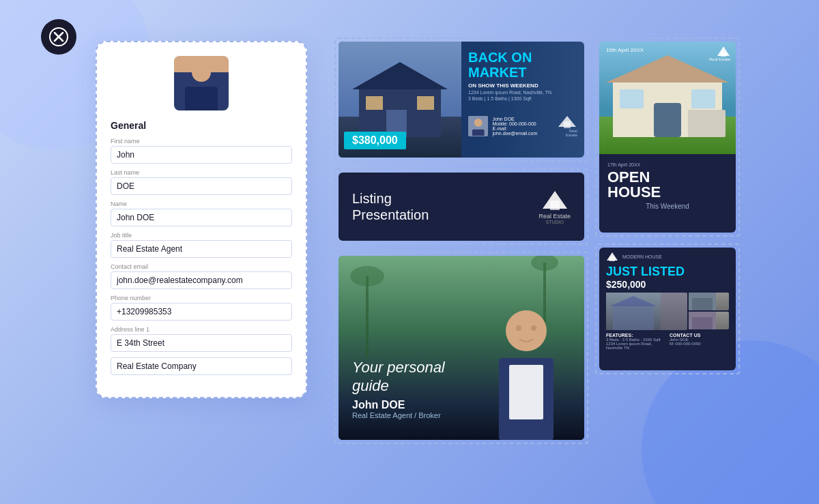  Describe the element at coordinates (523, 93) in the screenshot. I see `bom-address: 1234 Lorem ipsum Road, Nashville, TN` at that location.